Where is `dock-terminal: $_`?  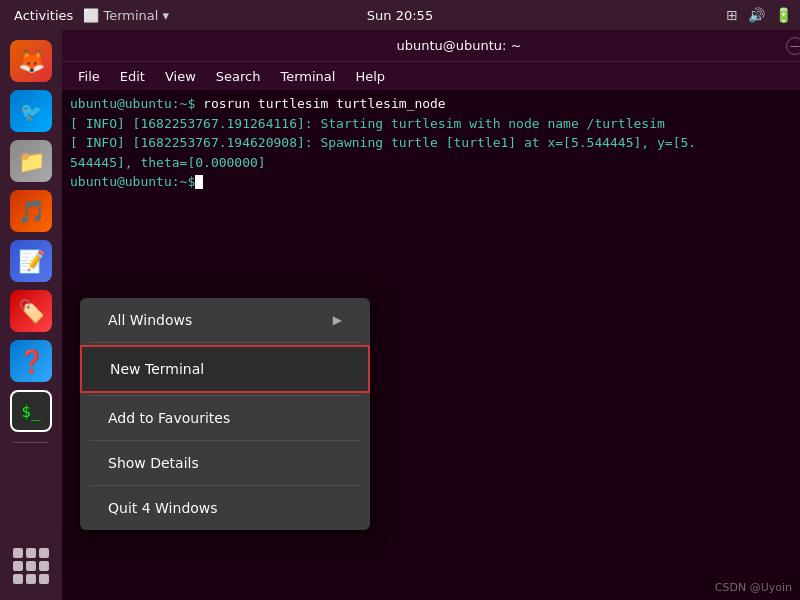
dock-terminal: $_ is located at coordinates (31, 411).